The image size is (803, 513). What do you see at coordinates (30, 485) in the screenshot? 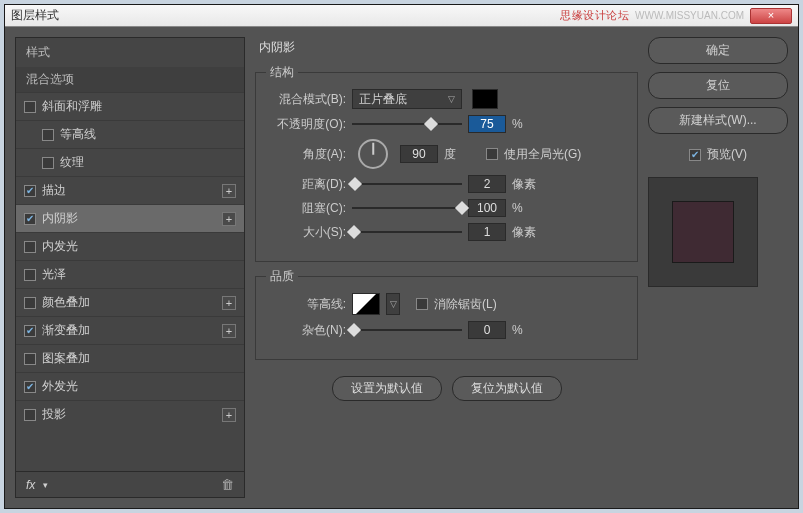
I see `fx-icon: fx` at bounding box center [30, 485].